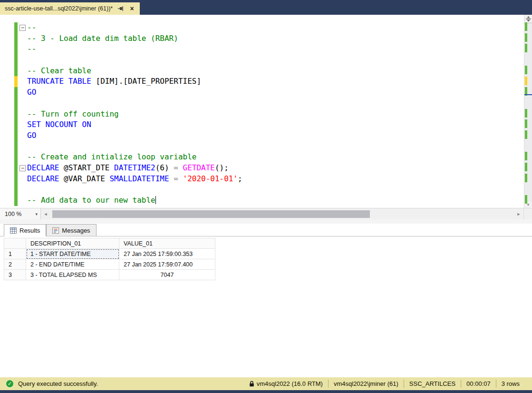 The image size is (532, 393). Describe the element at coordinates (528, 95) in the screenshot. I see `scrollbar-caret-position-mark` at that location.